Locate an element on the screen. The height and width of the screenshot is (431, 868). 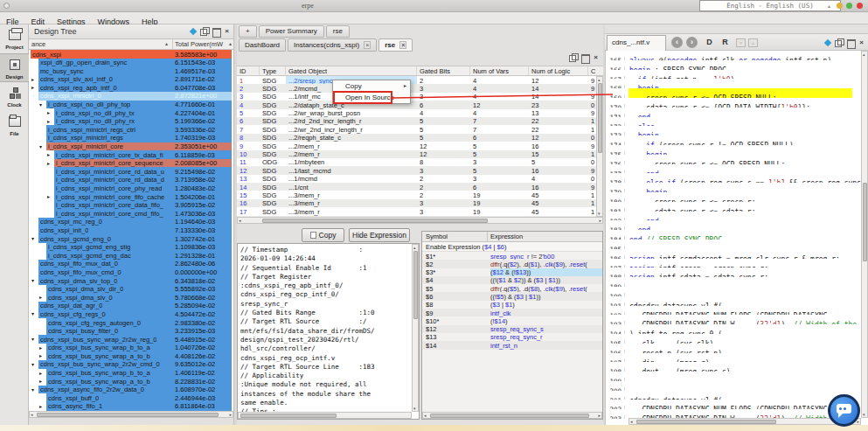
code-line: 170 sdata_sync_r <= {OCP_DATA_WIDTH{1'b0… is located at coordinates (737, 103).